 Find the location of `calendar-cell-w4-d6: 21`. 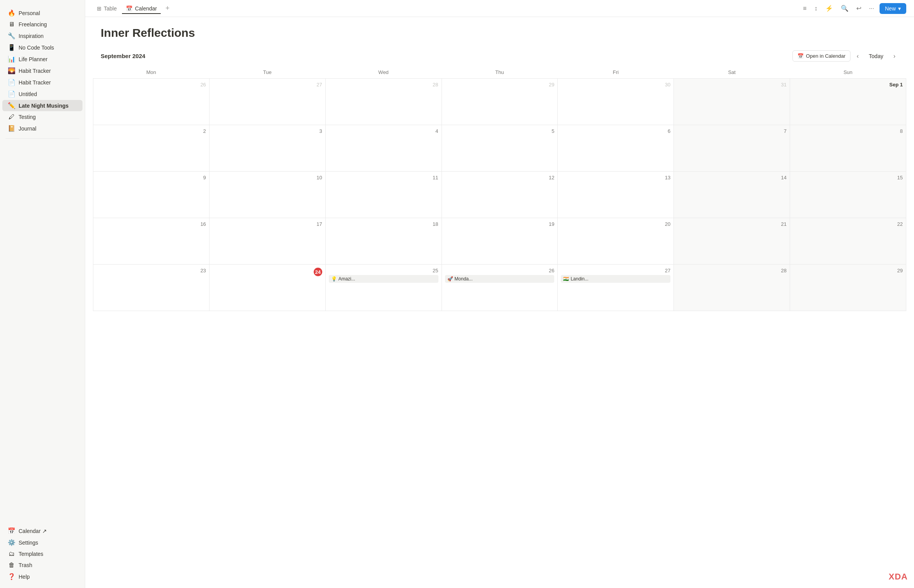

calendar-cell-w4-d6: 21 is located at coordinates (732, 241).